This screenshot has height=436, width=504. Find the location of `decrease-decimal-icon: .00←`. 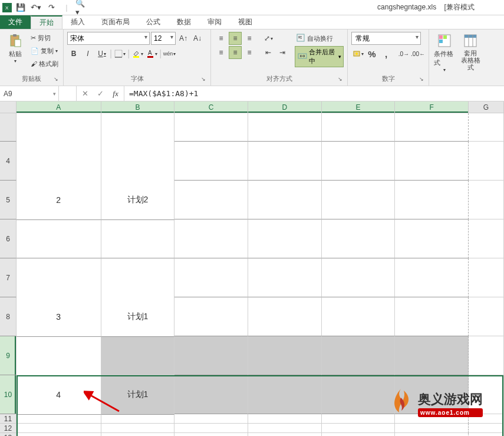

decrease-decimal-icon: .00← is located at coordinates (418, 54).